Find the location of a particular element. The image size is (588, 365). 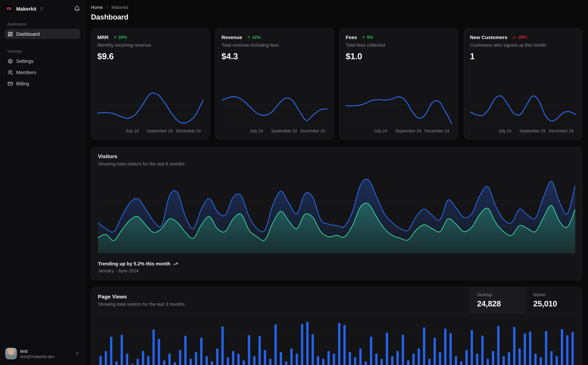

stat-title: MRR is located at coordinates (103, 37).